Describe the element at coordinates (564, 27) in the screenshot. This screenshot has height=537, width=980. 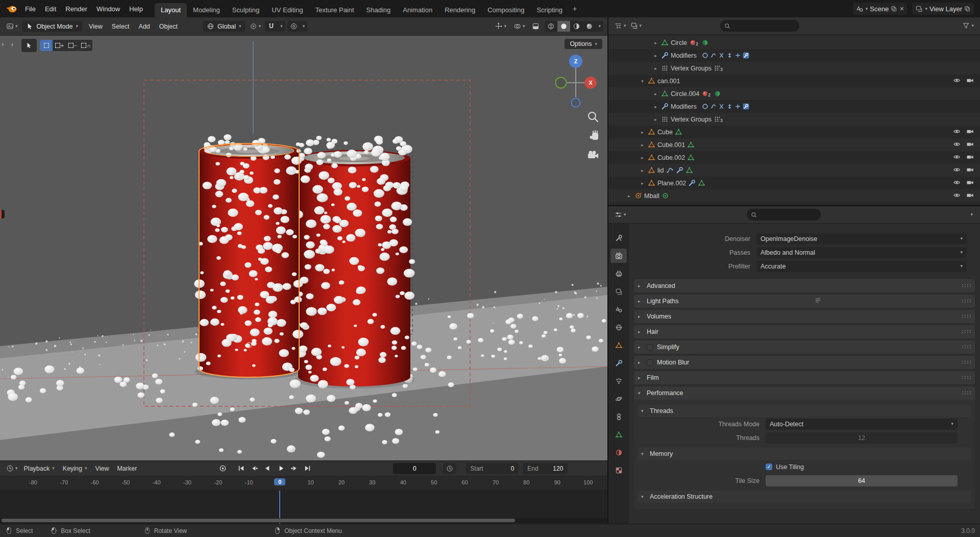
I see `solid-shading-button` at that location.